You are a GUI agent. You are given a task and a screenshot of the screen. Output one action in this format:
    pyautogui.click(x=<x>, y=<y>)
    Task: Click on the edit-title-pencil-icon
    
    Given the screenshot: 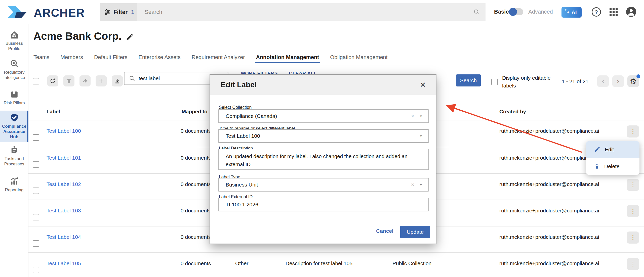 What is the action you would take?
    pyautogui.click(x=130, y=37)
    